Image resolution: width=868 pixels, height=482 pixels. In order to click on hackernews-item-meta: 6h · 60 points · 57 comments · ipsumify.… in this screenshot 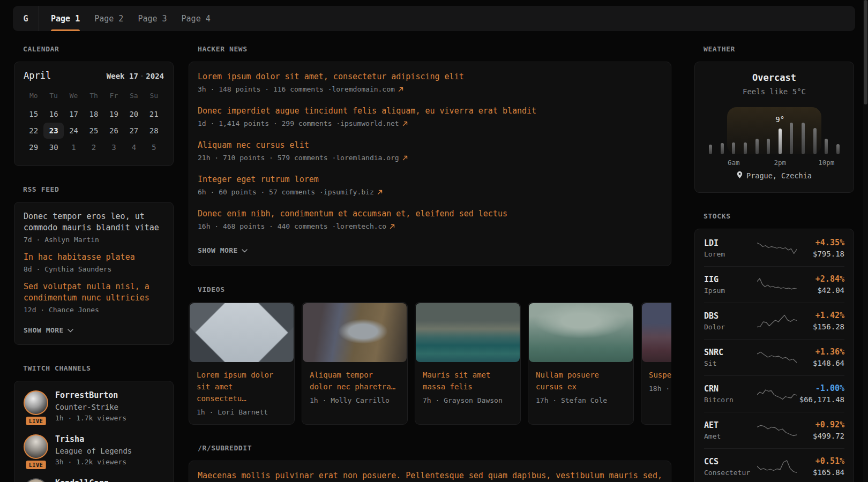, I will do `click(430, 192)`.